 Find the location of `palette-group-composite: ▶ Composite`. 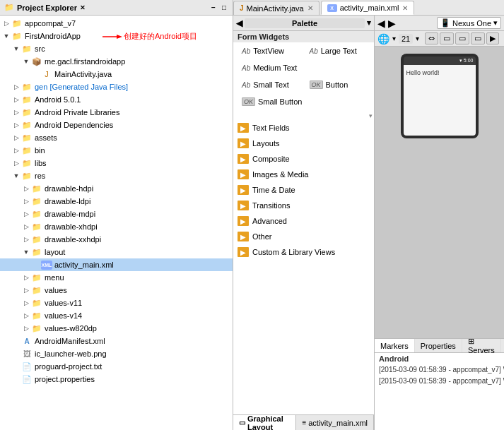

palette-group-composite: ▶ Composite is located at coordinates (304, 159).